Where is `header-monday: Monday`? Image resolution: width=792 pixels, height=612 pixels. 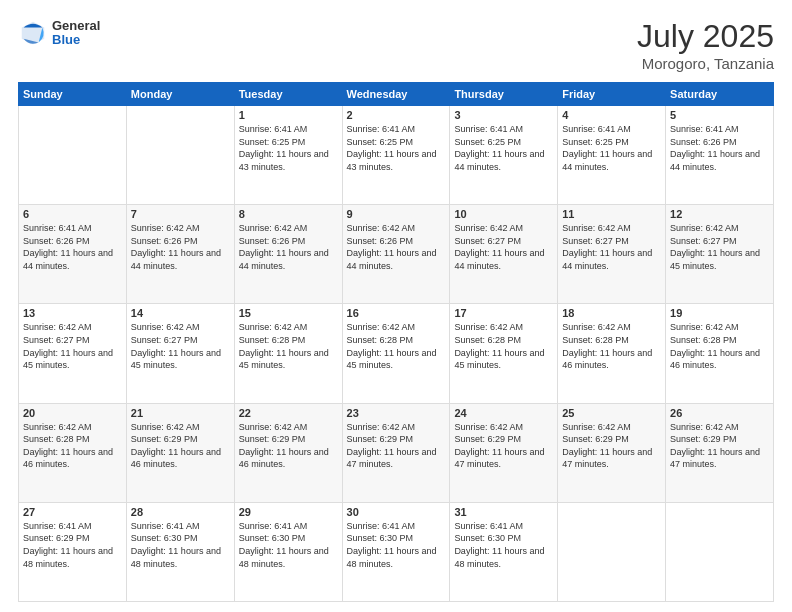 header-monday: Monday is located at coordinates (180, 94).